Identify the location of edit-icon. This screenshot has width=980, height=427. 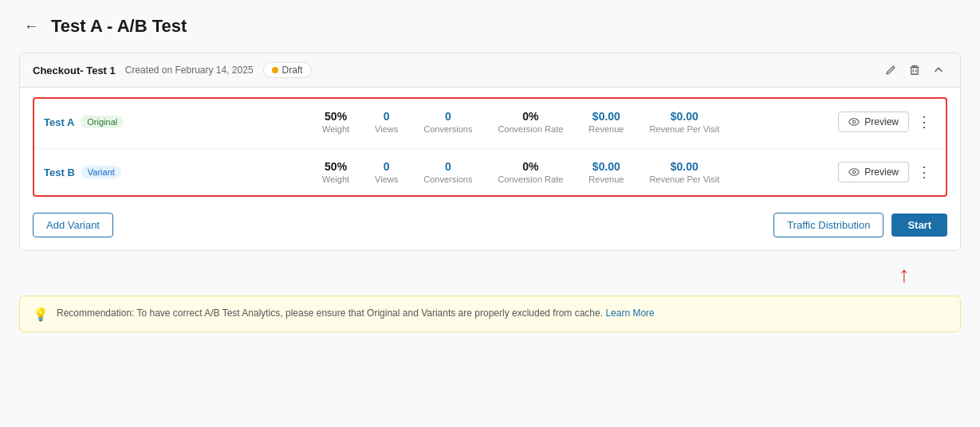
(891, 70).